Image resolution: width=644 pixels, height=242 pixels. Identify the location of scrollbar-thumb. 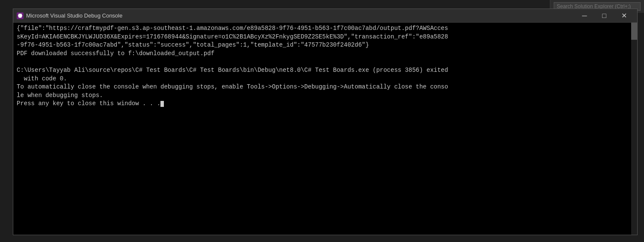
(634, 31).